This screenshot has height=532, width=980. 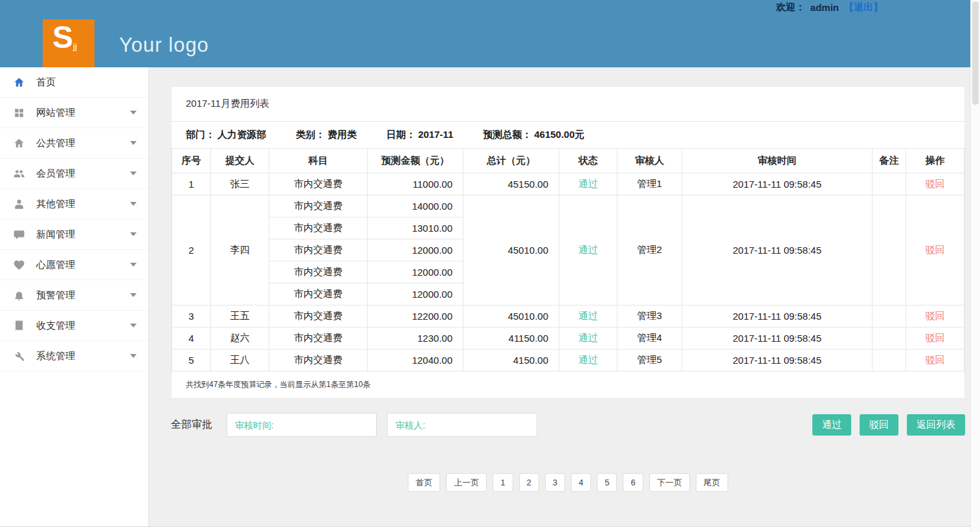 What do you see at coordinates (192, 316) in the screenshot?
I see `row-no: 3` at bounding box center [192, 316].